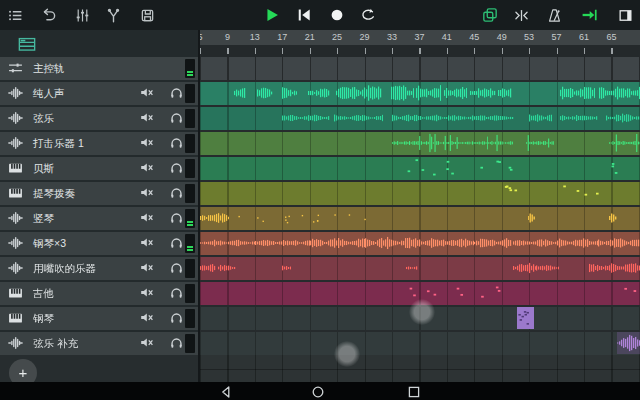 Image resolution: width=640 pixels, height=400 pixels. What do you see at coordinates (99, 344) in the screenshot?
I see `track-head: 弦乐 补充` at bounding box center [99, 344].